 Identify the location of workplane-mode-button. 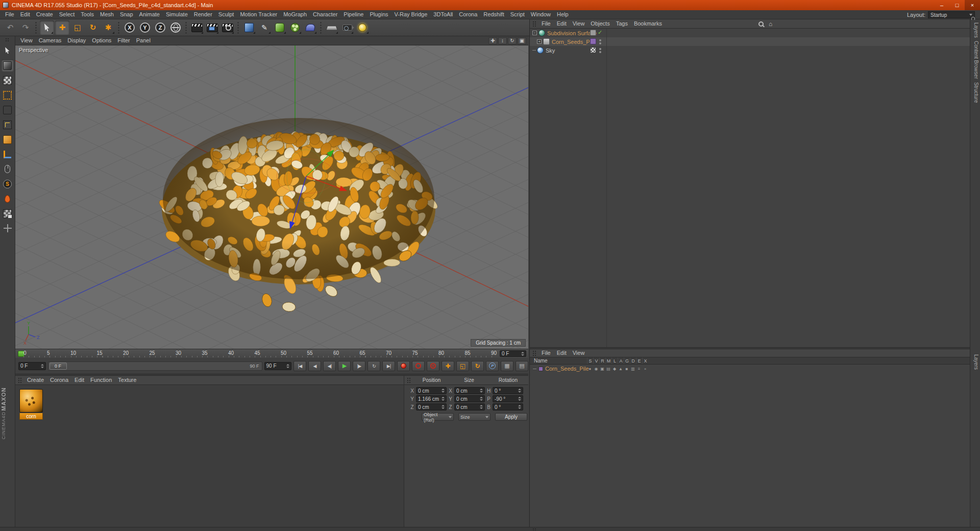
(8, 95).